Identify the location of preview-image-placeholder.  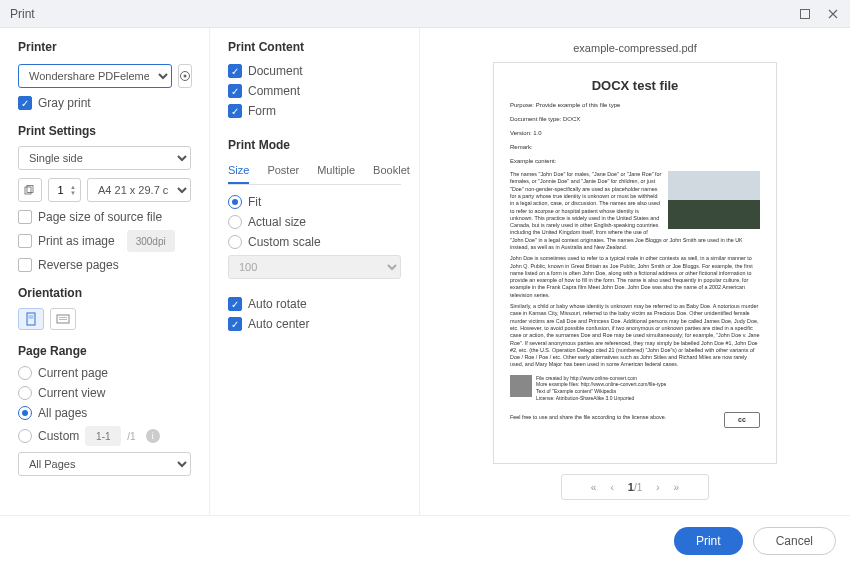
(714, 200).